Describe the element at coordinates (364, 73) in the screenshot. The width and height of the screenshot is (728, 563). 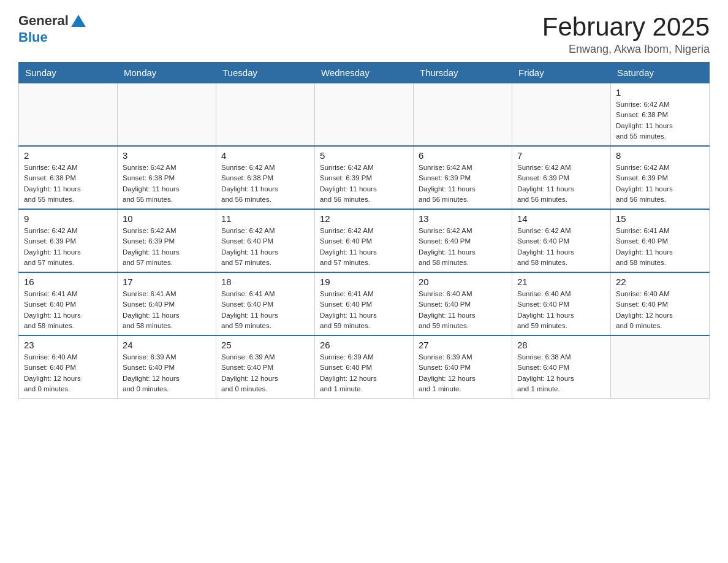
I see `header-wednesday: Wednesday` at that location.